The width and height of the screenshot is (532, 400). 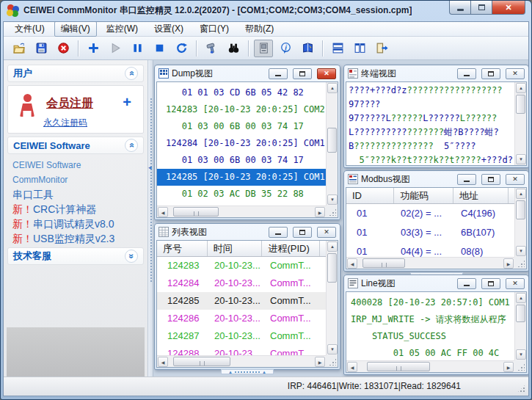 What do you see at coordinates (127, 102) in the screenshot?
I see `plus-icon: +` at bounding box center [127, 102].